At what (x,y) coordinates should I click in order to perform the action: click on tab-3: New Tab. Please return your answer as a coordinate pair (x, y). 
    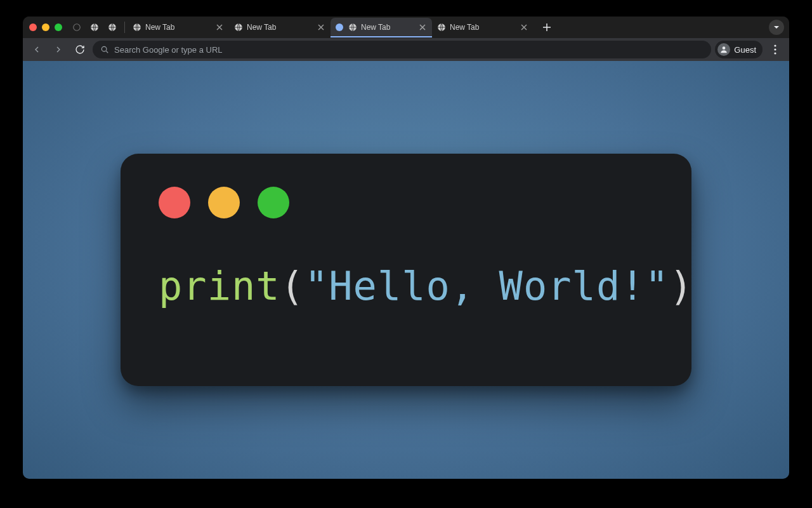
    Looking at the image, I should click on (483, 27).